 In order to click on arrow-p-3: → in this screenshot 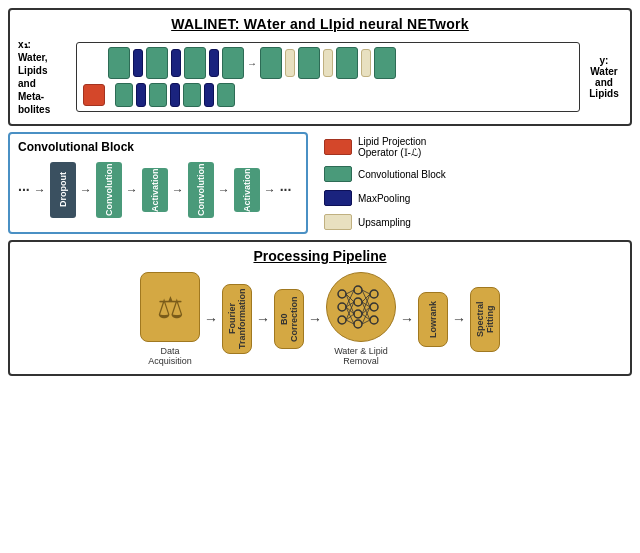, I will do `click(315, 319)`.